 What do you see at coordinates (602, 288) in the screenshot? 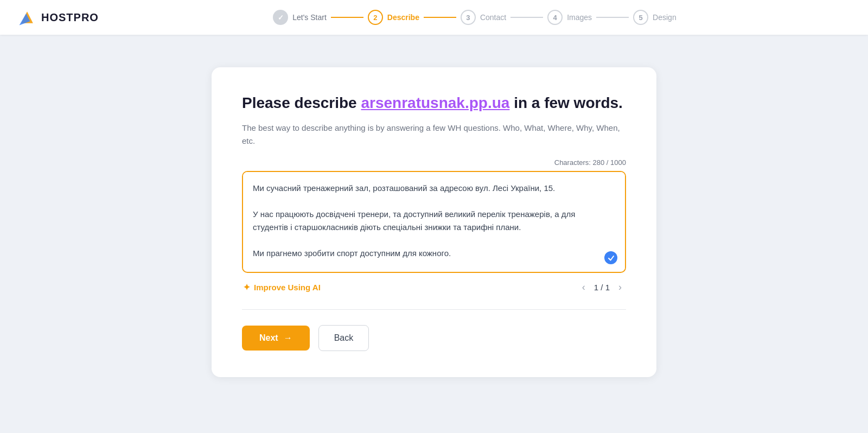
I see `pagination: ‹ 1 / 1 ›` at bounding box center [602, 288].